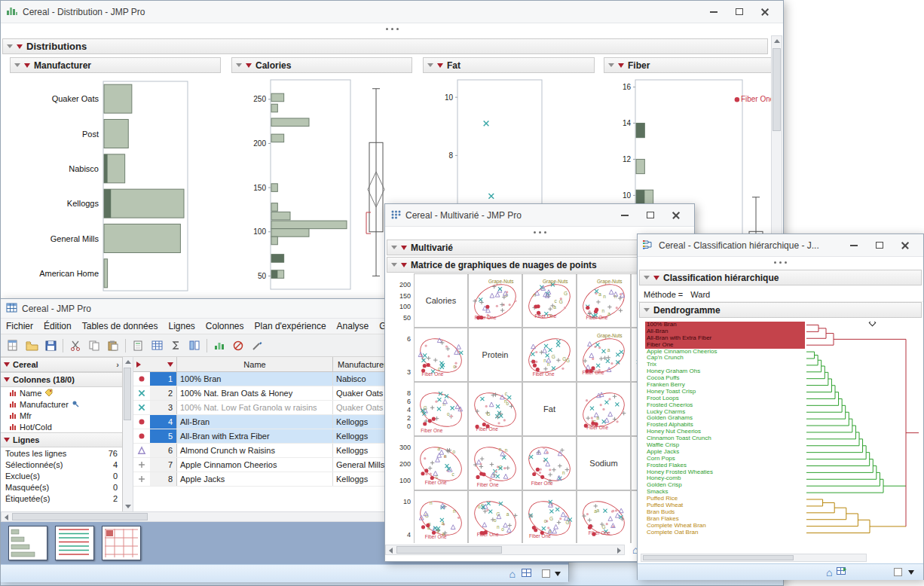 The height and width of the screenshot is (586, 924). Describe the element at coordinates (20, 326) in the screenshot. I see `menu-fichier: Fichier` at that location.